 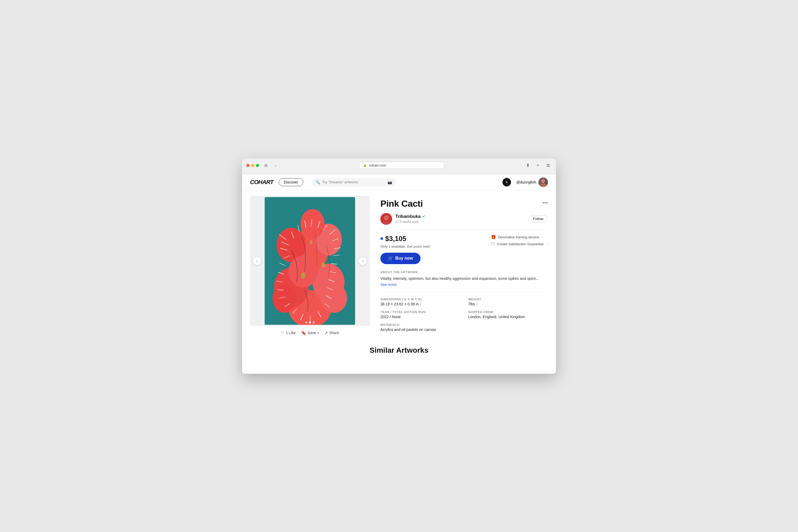 What do you see at coordinates (354, 182) in the screenshot?
I see `search-bar: 🔍 📷` at bounding box center [354, 182].